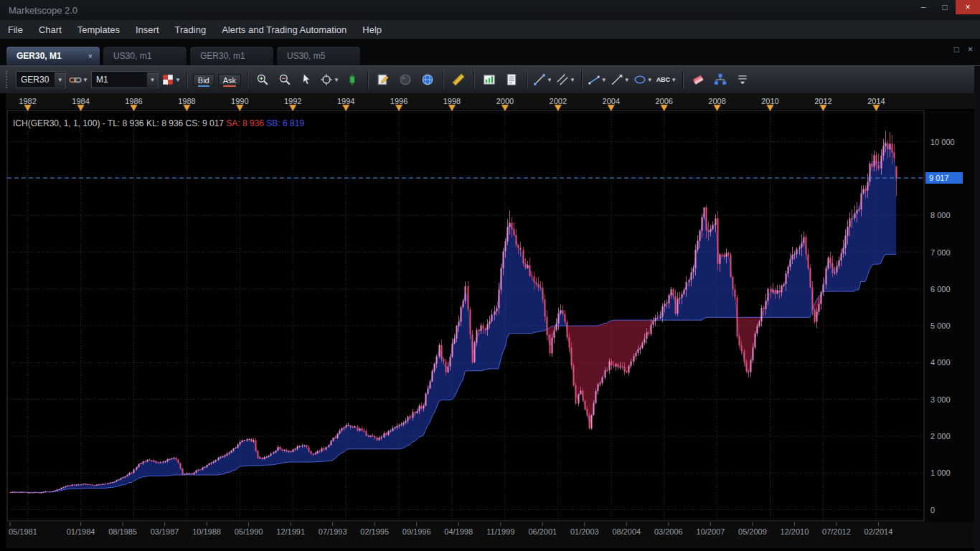 The image size is (980, 551). What do you see at coordinates (666, 80) in the screenshot?
I see `text-tool-select: ABC▼` at bounding box center [666, 80].